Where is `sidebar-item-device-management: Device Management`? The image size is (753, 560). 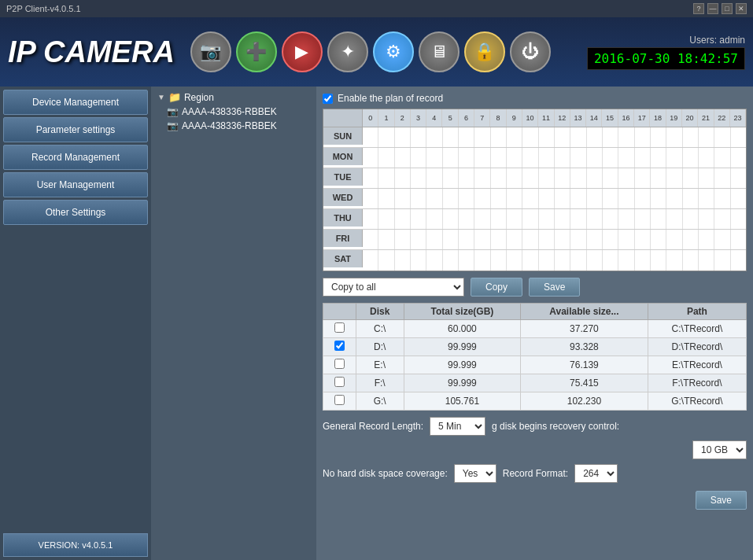
sidebar-item-device-management: Device Management is located at coordinates (76, 102).